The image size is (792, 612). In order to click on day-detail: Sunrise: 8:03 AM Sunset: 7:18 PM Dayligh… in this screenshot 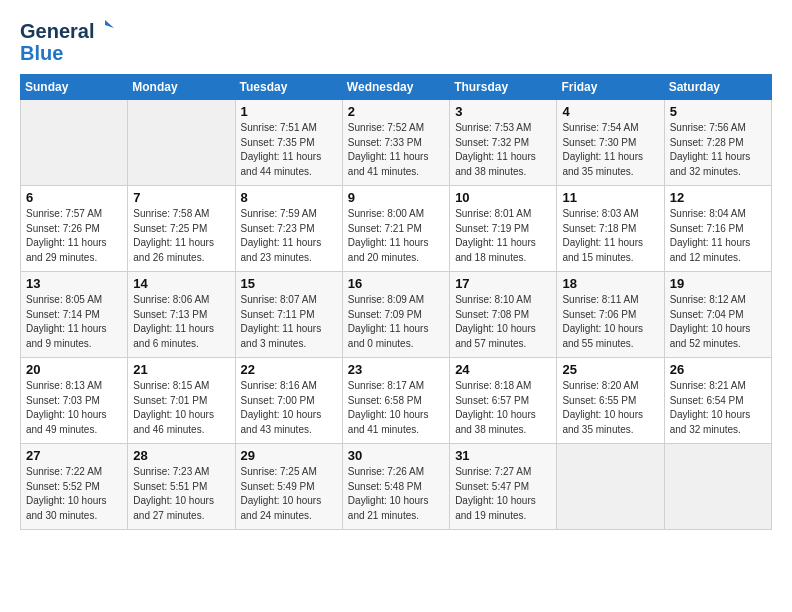, I will do `click(610, 236)`.